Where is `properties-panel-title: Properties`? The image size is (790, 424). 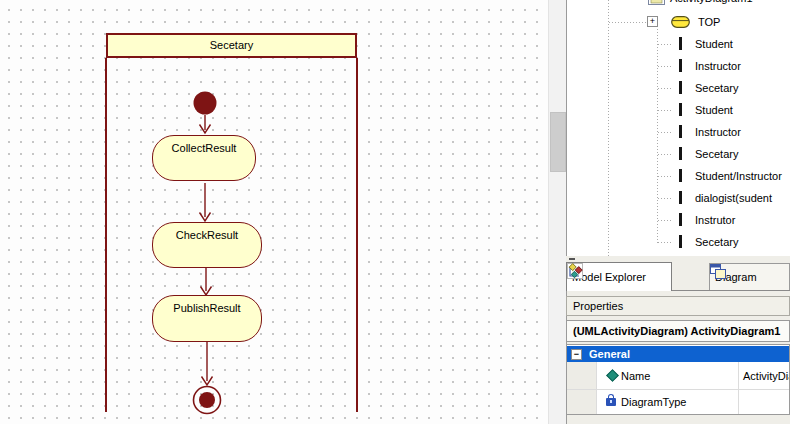
properties-panel-title: Properties is located at coordinates (678, 306).